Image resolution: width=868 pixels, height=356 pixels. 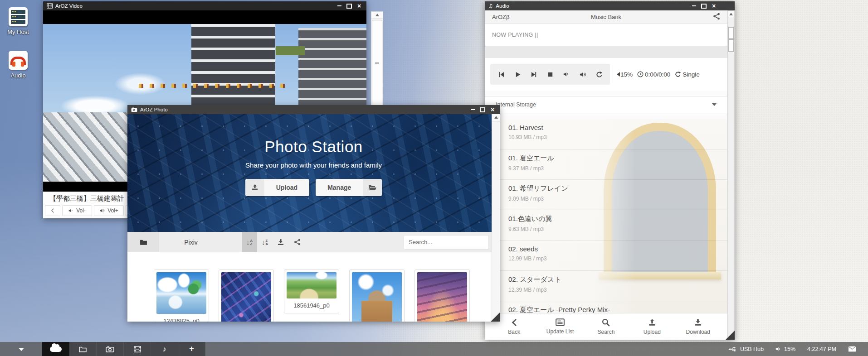 What do you see at coordinates (314, 242) in the screenshot?
I see `photo-toolbar: Pixiv ↓AZ ↓ZA` at bounding box center [314, 242].